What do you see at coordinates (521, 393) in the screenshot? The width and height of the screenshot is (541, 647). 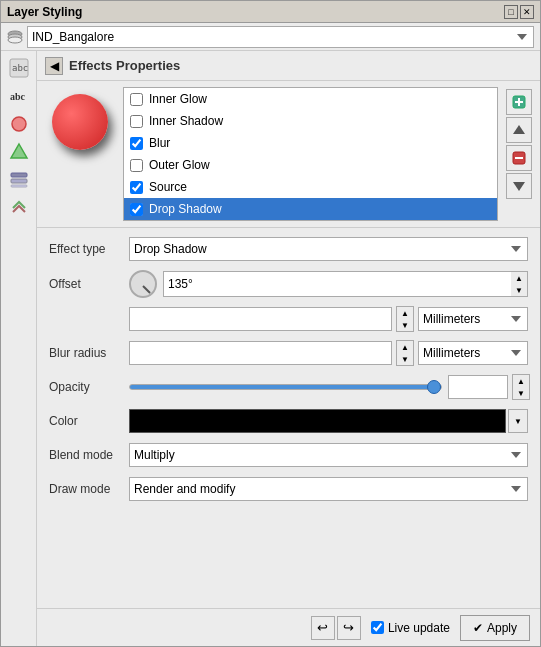 I see `opacity-down-button: ▼` at bounding box center [521, 393].